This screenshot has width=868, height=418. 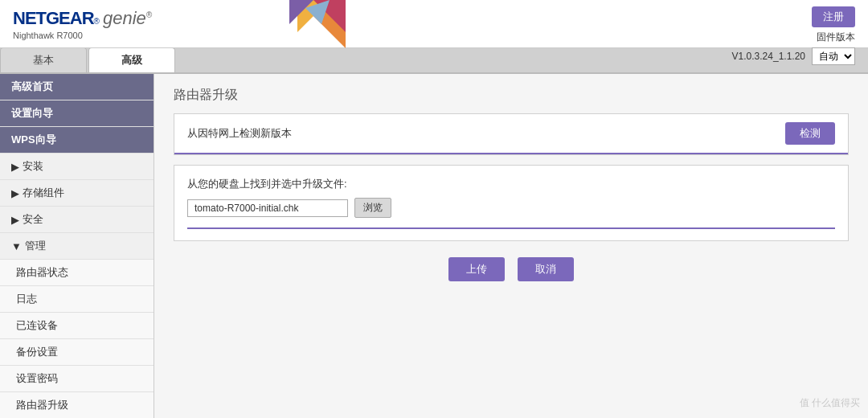 What do you see at coordinates (511, 269) in the screenshot?
I see `action-row: 上传 取消` at bounding box center [511, 269].